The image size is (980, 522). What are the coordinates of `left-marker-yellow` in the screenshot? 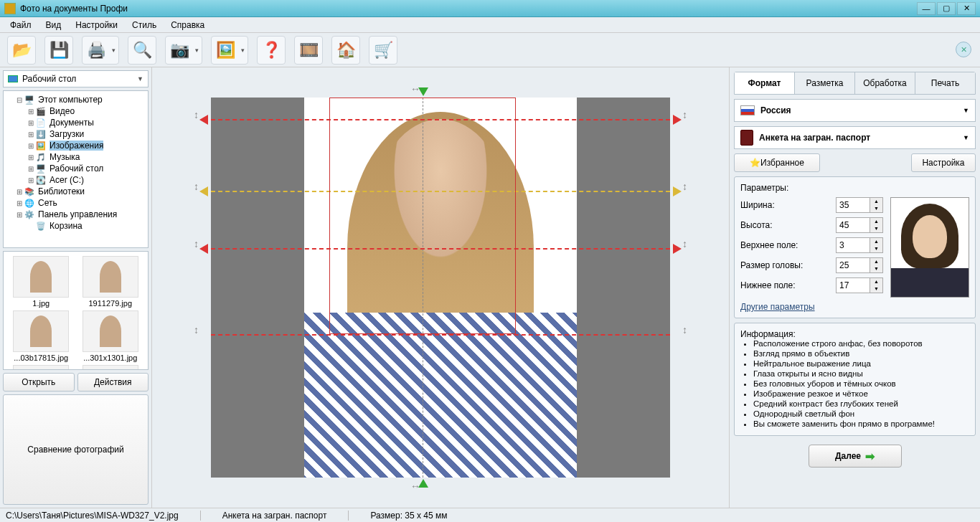 It's located at (204, 191).